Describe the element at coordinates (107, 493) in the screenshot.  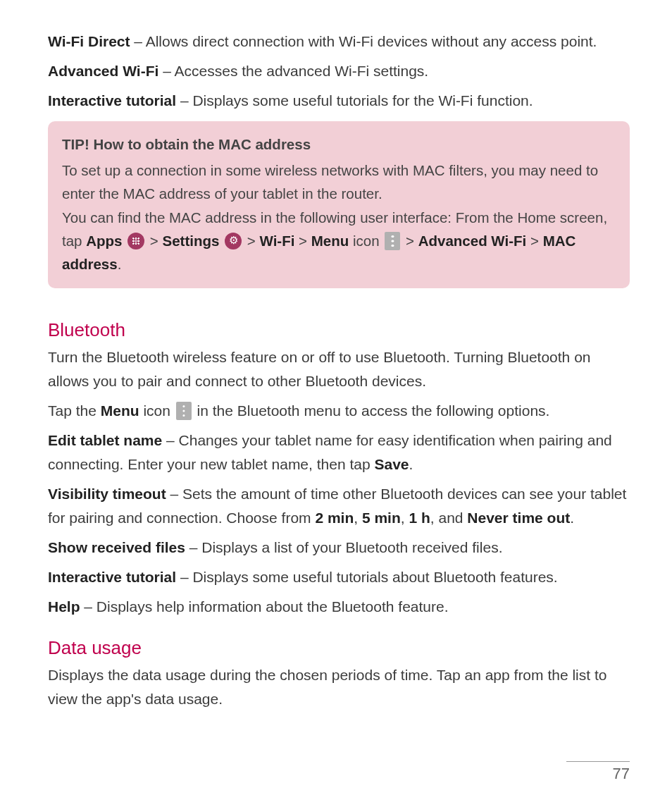
I see `bt-visibility-label: Visibility timeout` at that location.